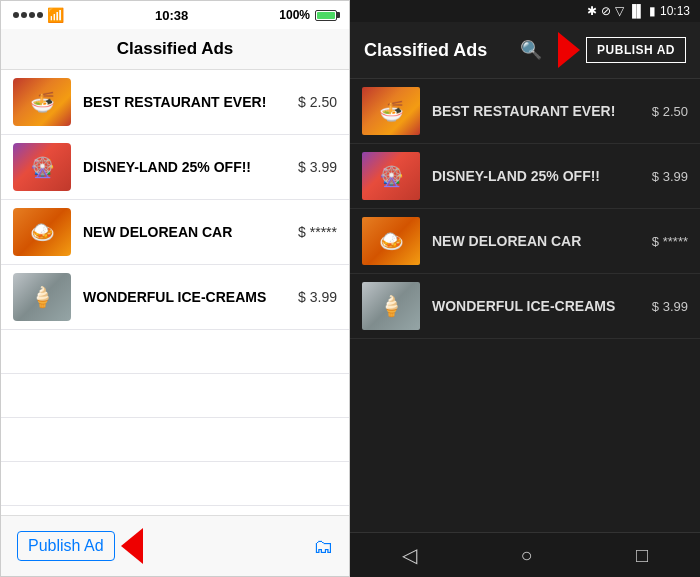  Describe the element at coordinates (210, 297) in the screenshot. I see `ad-info-4: WONDERFUL ICE-CREAMS $ 3.99` at that location.